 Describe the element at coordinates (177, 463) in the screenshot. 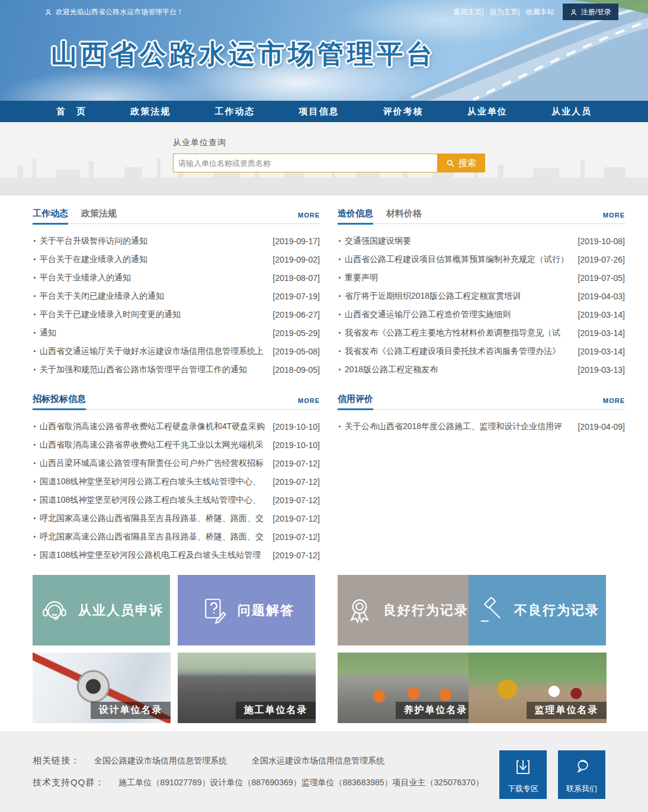

I see `list-item: 山西吕梁环城高速公路管理有限责任公司户外广告经营权招标 [2019-07-12]` at that location.